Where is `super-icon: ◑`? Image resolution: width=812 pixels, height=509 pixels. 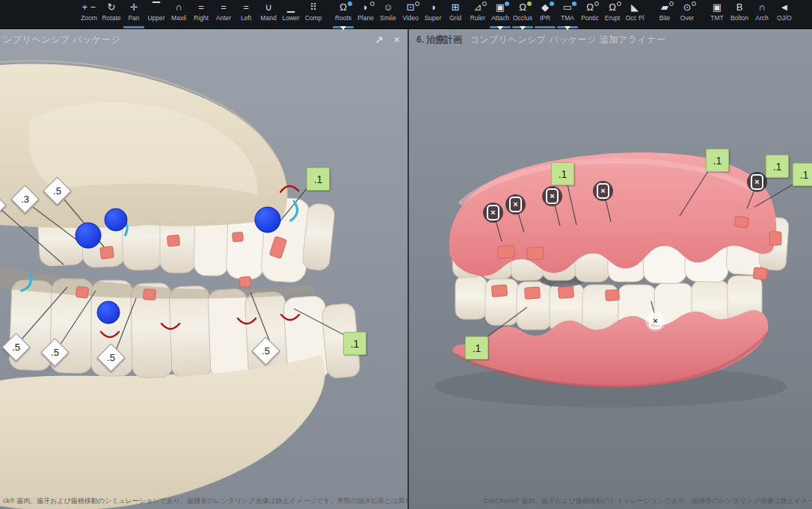 super-icon: ◑ is located at coordinates (433, 7).